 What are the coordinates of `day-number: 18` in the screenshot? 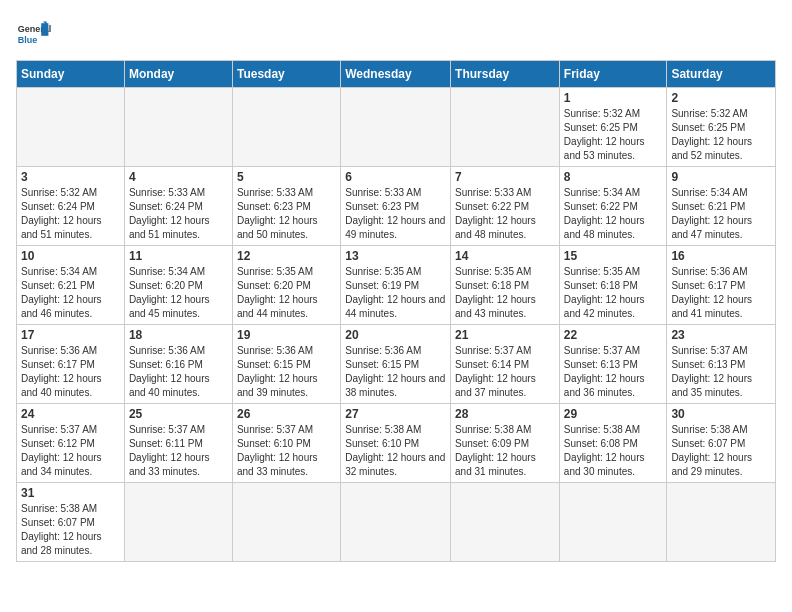 It's located at (178, 335).